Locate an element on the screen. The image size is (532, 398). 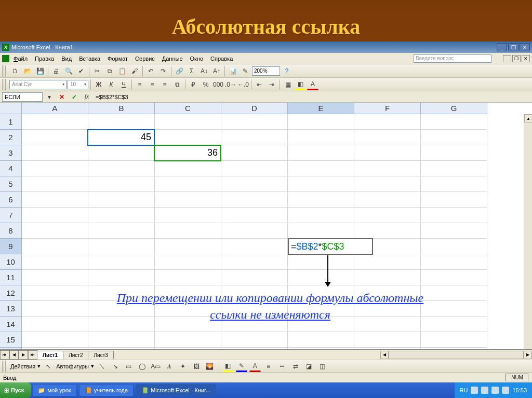
cell-D16 is located at coordinates (255, 349).